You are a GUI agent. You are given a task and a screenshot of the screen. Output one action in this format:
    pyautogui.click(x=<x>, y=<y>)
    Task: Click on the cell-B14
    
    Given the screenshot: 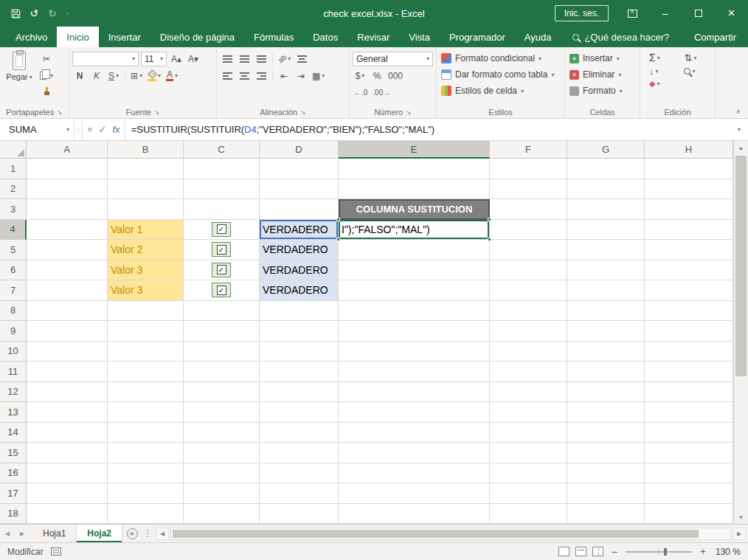 What is the action you would take?
    pyautogui.click(x=146, y=433)
    